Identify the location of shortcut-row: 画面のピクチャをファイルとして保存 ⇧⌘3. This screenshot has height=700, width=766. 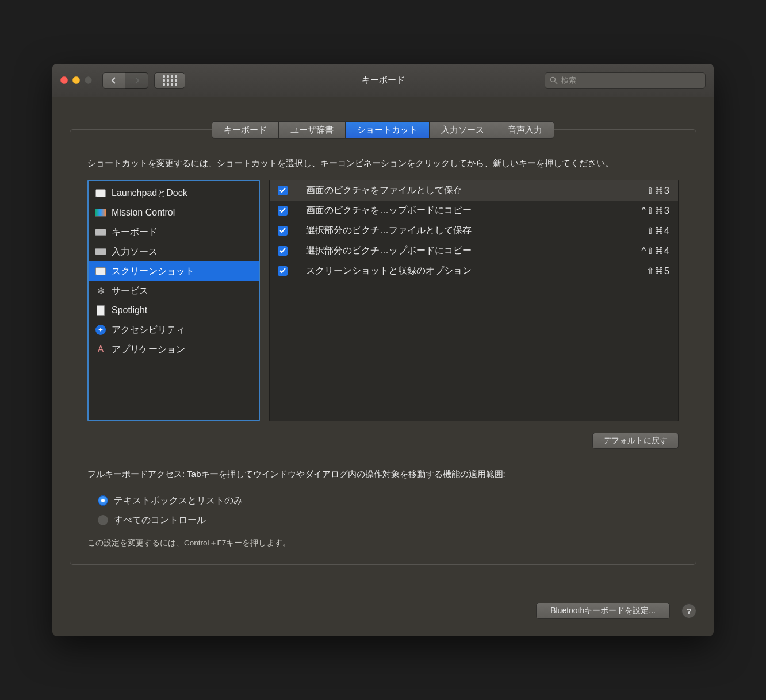
(474, 191).